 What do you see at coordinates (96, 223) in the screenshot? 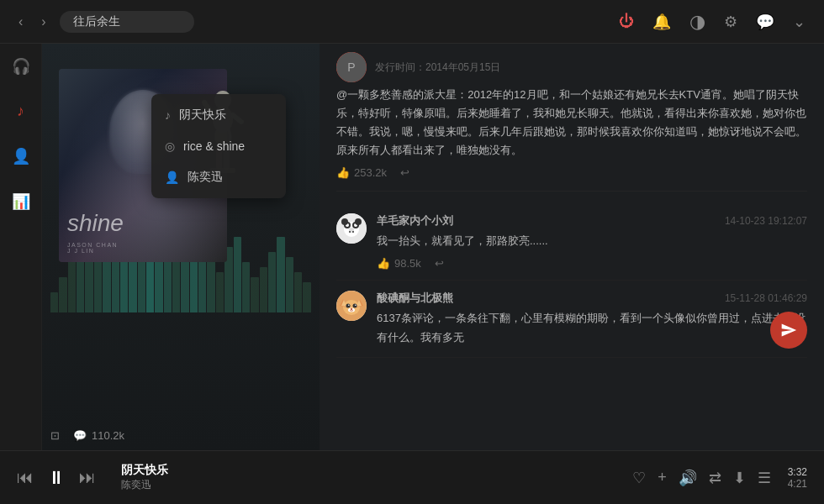
I see `album-text: shine` at bounding box center [96, 223].